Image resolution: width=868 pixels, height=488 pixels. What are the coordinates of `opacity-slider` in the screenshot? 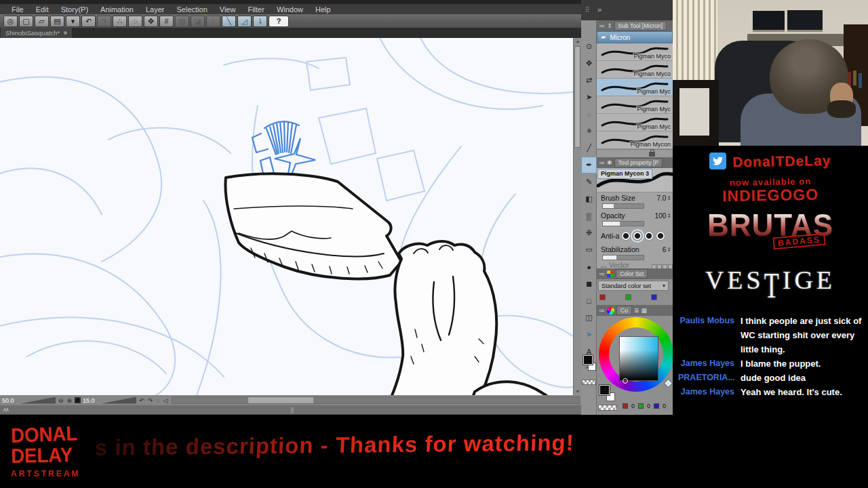 It's located at (623, 224).